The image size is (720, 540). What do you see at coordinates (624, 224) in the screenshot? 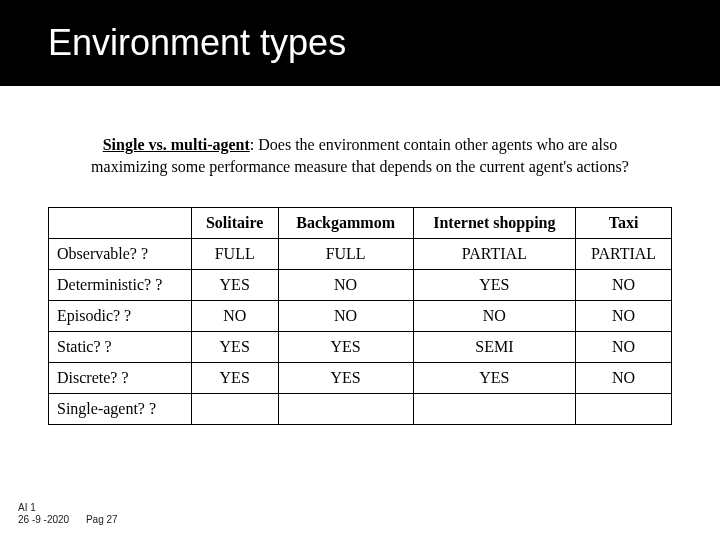
I see `table-header: Taxi` at bounding box center [624, 224].